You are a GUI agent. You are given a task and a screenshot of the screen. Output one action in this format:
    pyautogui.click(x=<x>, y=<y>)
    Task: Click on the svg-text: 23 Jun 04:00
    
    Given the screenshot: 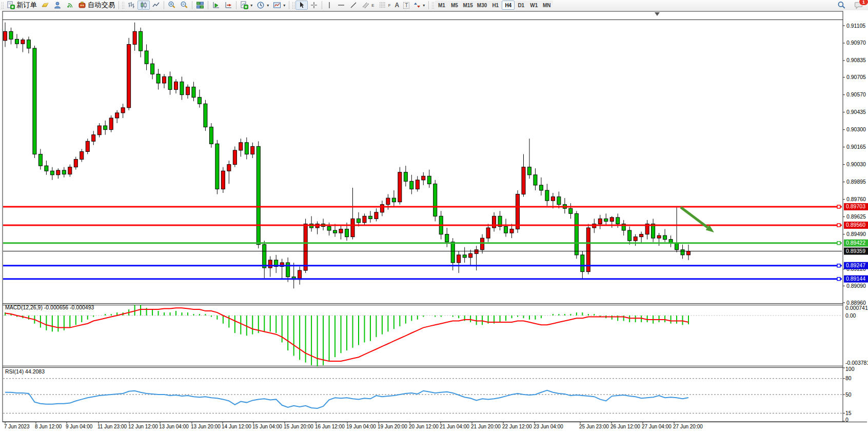 What is the action you would take?
    pyautogui.click(x=548, y=427)
    